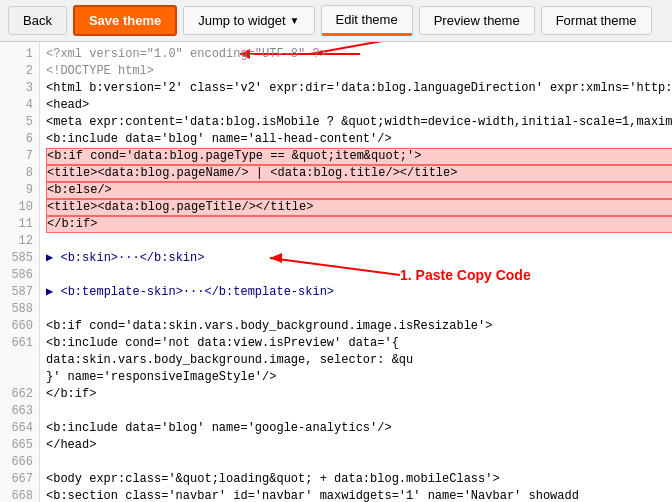 The image size is (672, 502). What do you see at coordinates (359, 54) in the screenshot?
I see `code-line: <?xml version="1.0" encoding="UTF-8" ?>` at bounding box center [359, 54].